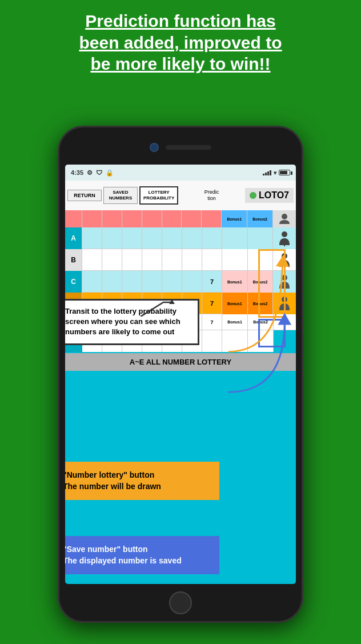 The width and height of the screenshot is (361, 644). What do you see at coordinates (212, 341) in the screenshot?
I see `cell-e7` at bounding box center [212, 341].